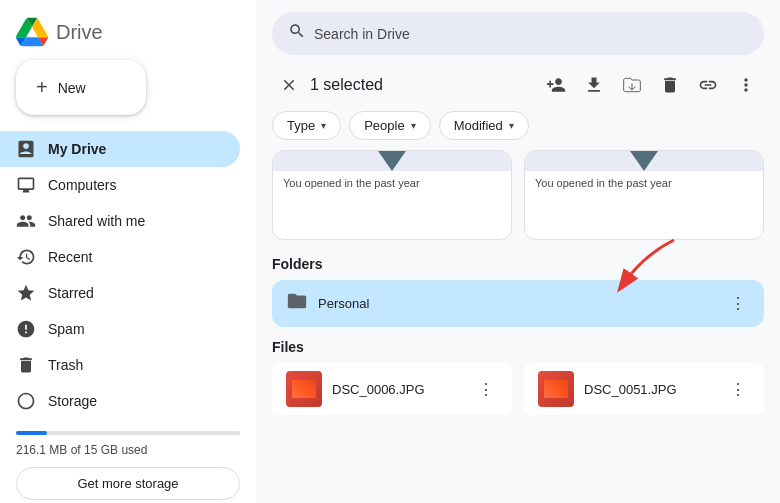  Describe the element at coordinates (32, 32) in the screenshot. I see `google-drive-logo` at that location.